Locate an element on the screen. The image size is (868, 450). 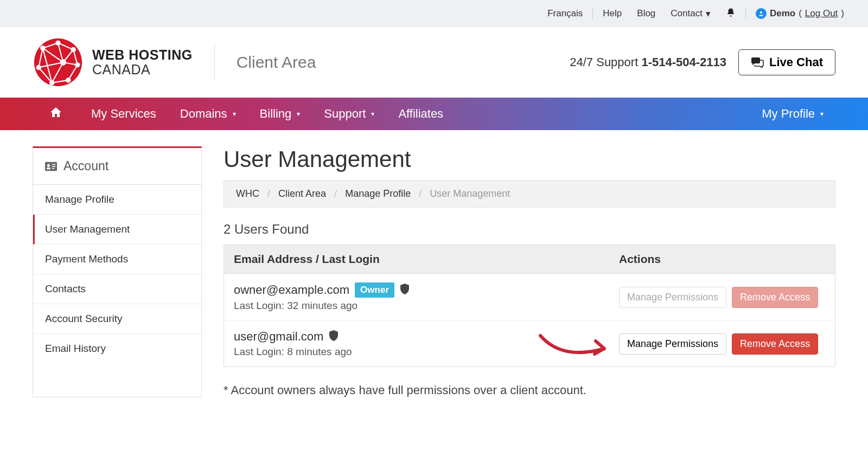
table-row: user@gmail.com Last Login: 8 minutes ago… is located at coordinates (529, 344).